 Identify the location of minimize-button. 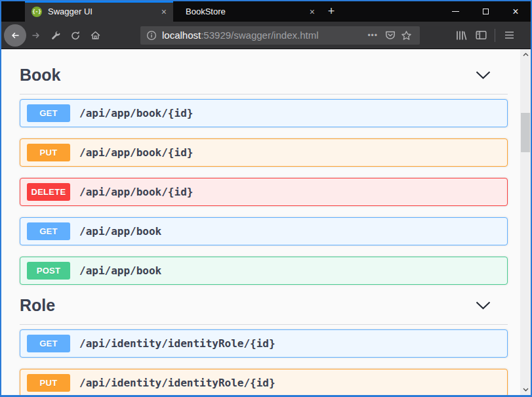
(455, 12).